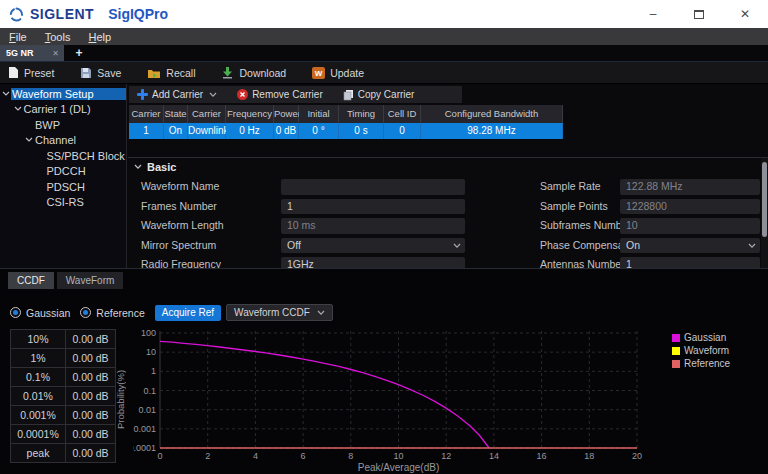 The height and width of the screenshot is (474, 768). Describe the element at coordinates (373, 262) in the screenshot. I see `radio-frequency-field: 1GHz` at that location.